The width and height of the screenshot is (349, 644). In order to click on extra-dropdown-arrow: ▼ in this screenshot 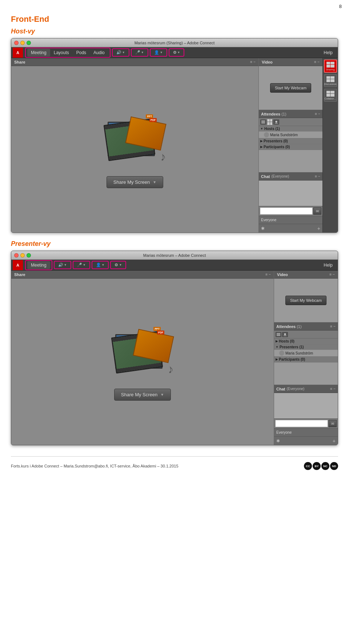, I will do `click(179, 52)`.